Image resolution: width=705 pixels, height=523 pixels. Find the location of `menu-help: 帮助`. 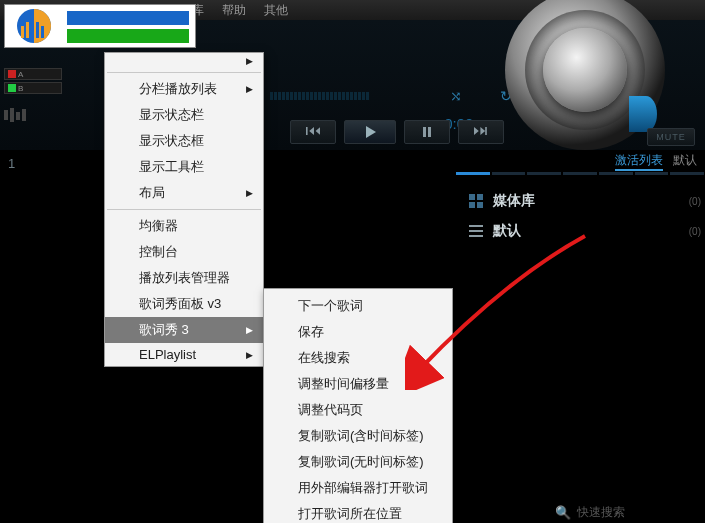

menu-help: 帮助 is located at coordinates (234, 10).